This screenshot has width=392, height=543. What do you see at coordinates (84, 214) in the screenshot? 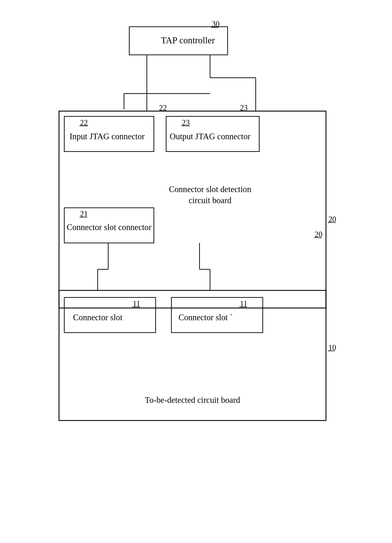
I see `ref-21: 21` at bounding box center [84, 214].